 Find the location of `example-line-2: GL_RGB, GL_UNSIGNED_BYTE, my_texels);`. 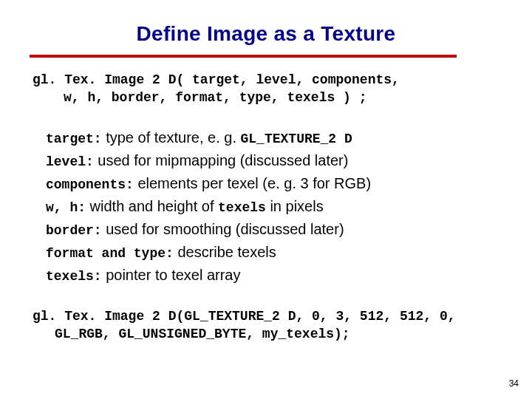

example-line-2: GL_RGB, GL_UNSIGNED_BYTE, my_texels); is located at coordinates (279, 334).